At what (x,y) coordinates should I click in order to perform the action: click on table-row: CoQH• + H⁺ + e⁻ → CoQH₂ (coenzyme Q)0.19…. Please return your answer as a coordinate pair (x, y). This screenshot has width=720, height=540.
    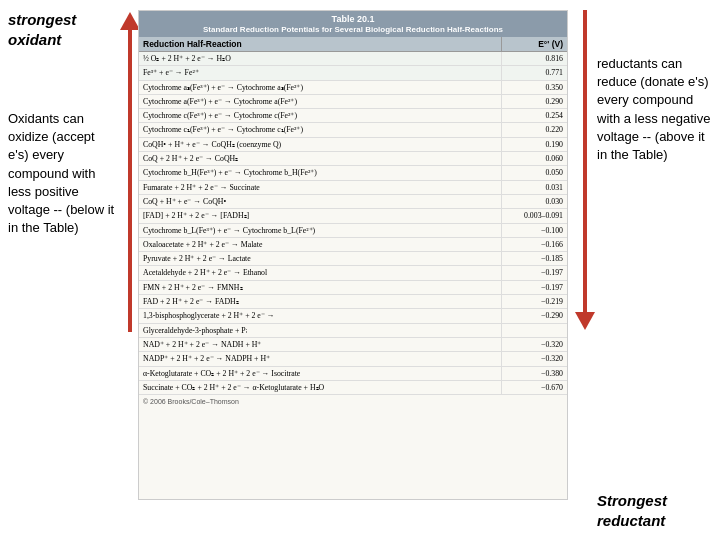
    Looking at the image, I should click on (353, 145).